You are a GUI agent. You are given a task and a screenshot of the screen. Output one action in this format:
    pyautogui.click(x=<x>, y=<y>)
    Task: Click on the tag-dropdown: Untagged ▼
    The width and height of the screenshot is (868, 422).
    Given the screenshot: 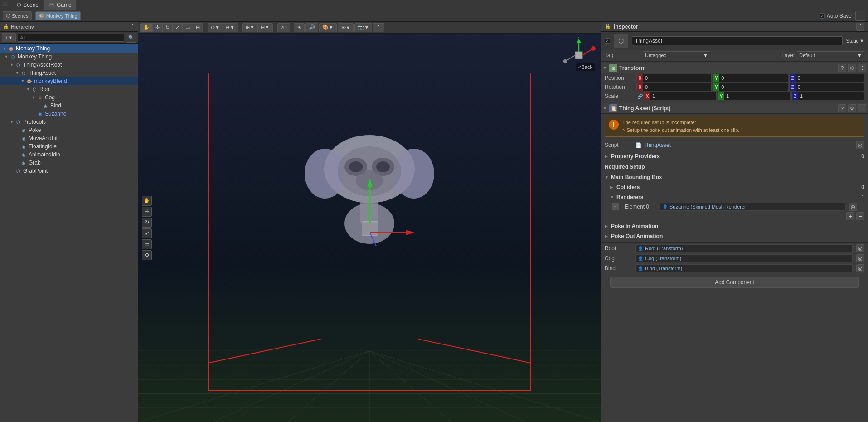 What is the action you would take?
    pyautogui.click(x=676, y=55)
    